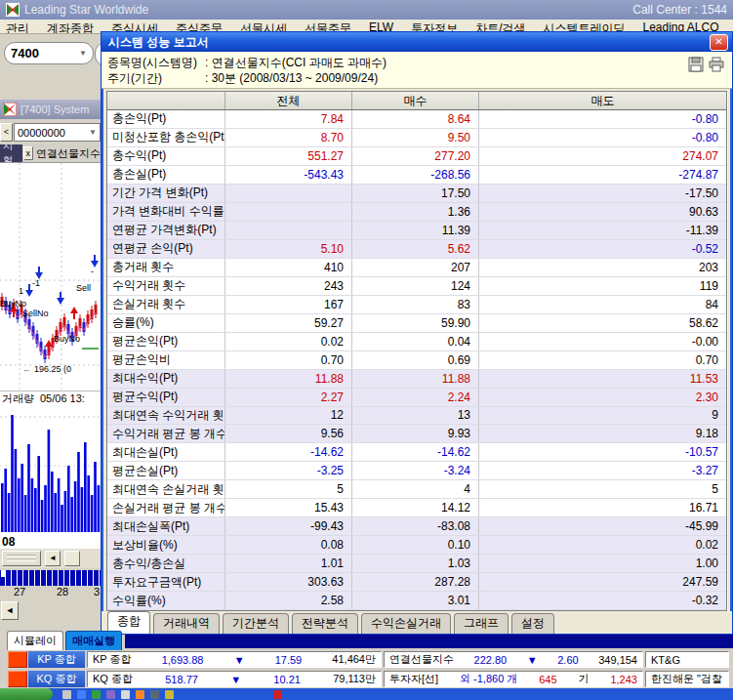  I want to click on status-panel: KT&G, so click(687, 660).